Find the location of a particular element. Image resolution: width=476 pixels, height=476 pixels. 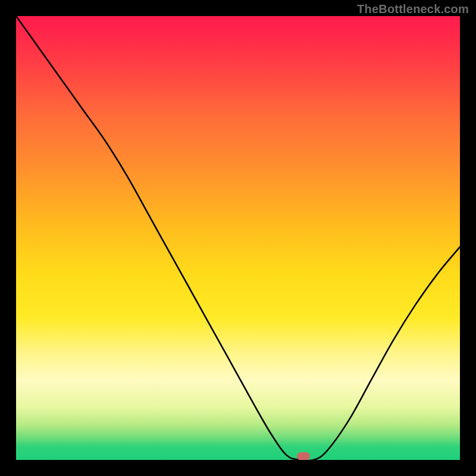

current-point-marker is located at coordinates (303, 456).